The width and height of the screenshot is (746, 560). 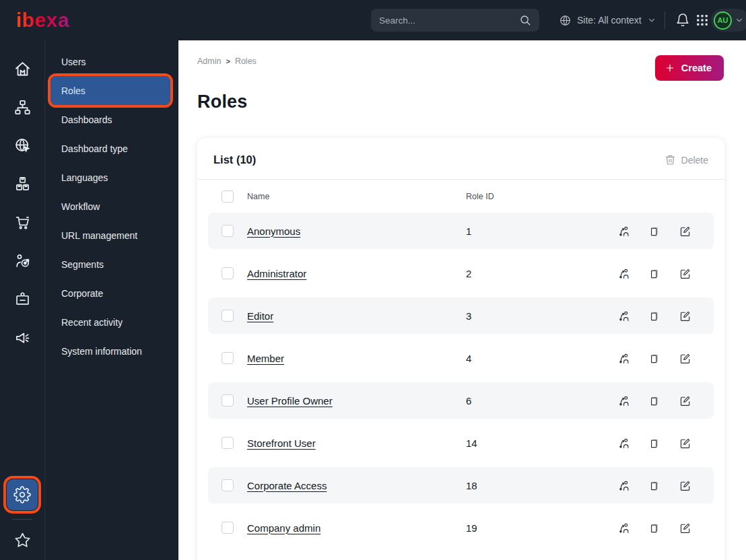 What do you see at coordinates (525, 20) in the screenshot?
I see `search-icon` at bounding box center [525, 20].